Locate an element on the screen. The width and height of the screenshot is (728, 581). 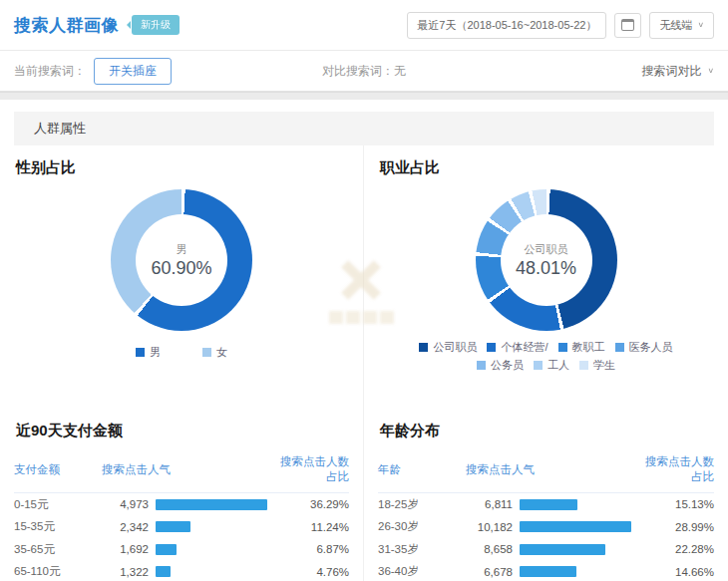
calendar-button is located at coordinates (628, 26).